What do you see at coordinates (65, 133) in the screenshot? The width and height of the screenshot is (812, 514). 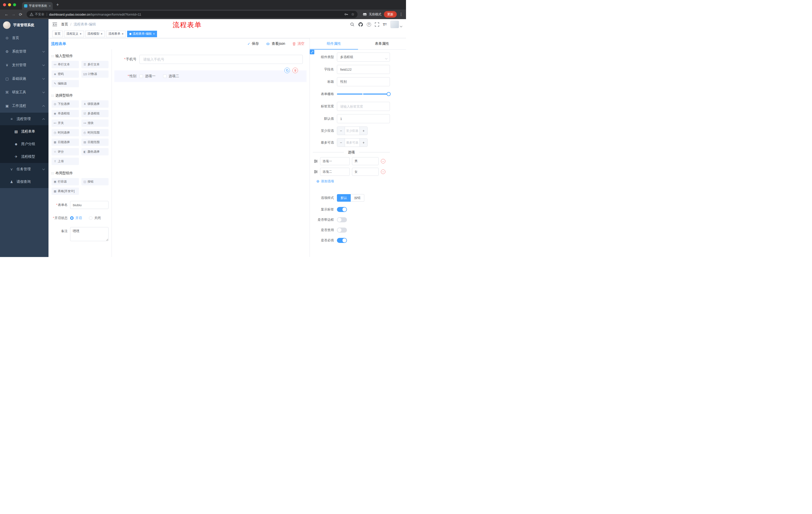 I see `palette-item: ◷ 时间选择` at bounding box center [65, 133].